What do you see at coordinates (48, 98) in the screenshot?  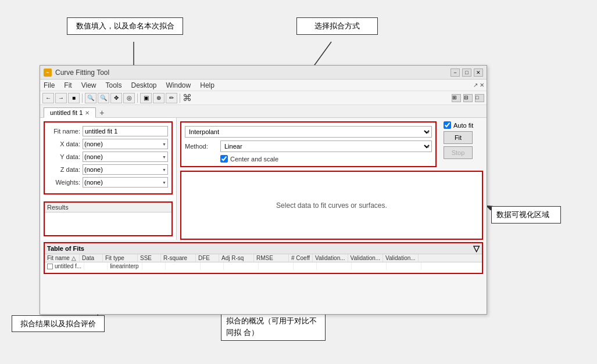 I see `toolbar-back: ←` at bounding box center [48, 98].